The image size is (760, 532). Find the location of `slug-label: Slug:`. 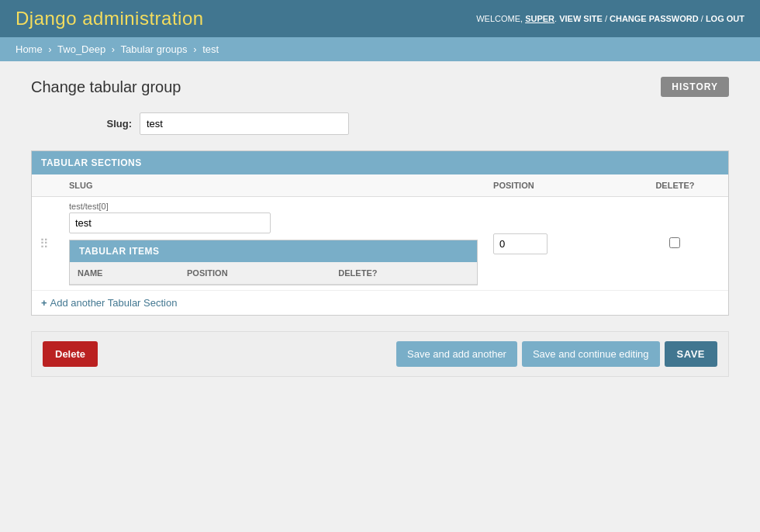

slug-label: Slug: is located at coordinates (85, 124).